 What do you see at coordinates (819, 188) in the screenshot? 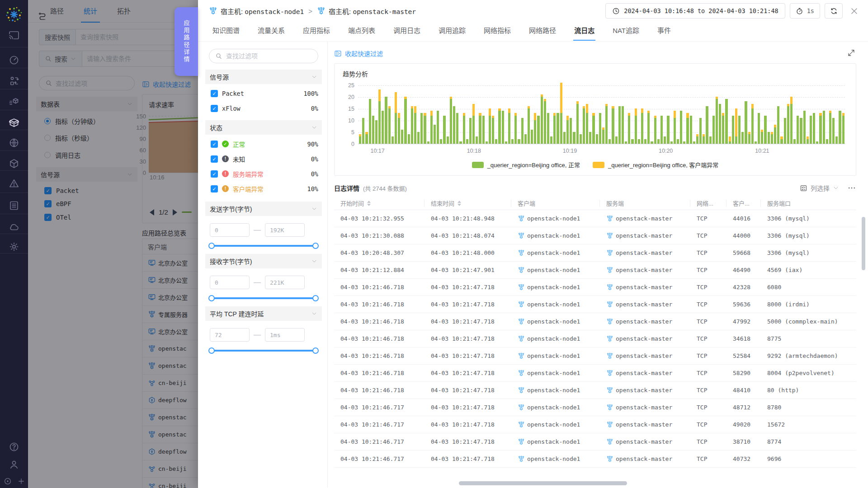
I see `column-select-button: 列选择` at bounding box center [819, 188].